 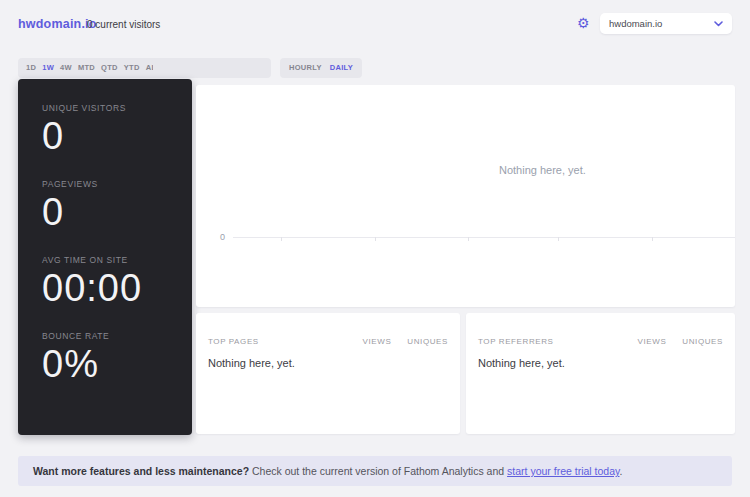 I want to click on banner-bold-text: Want more features and less maintenance?, so click(x=141, y=471).